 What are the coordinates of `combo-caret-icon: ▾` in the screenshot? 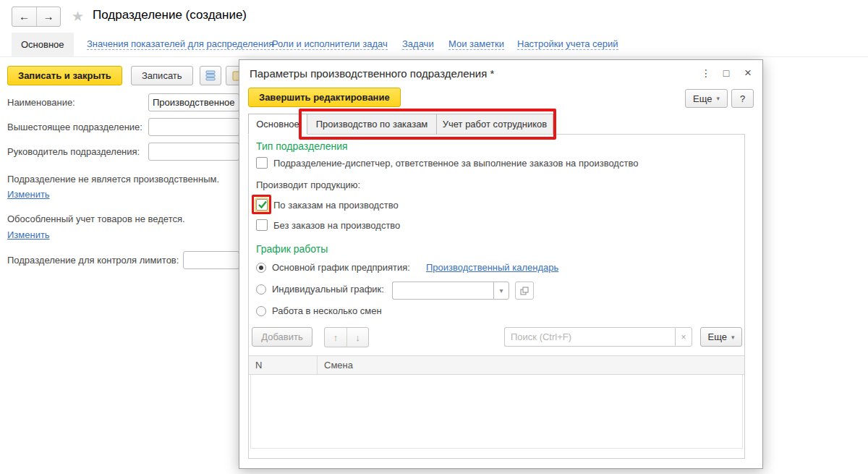 It's located at (501, 291).